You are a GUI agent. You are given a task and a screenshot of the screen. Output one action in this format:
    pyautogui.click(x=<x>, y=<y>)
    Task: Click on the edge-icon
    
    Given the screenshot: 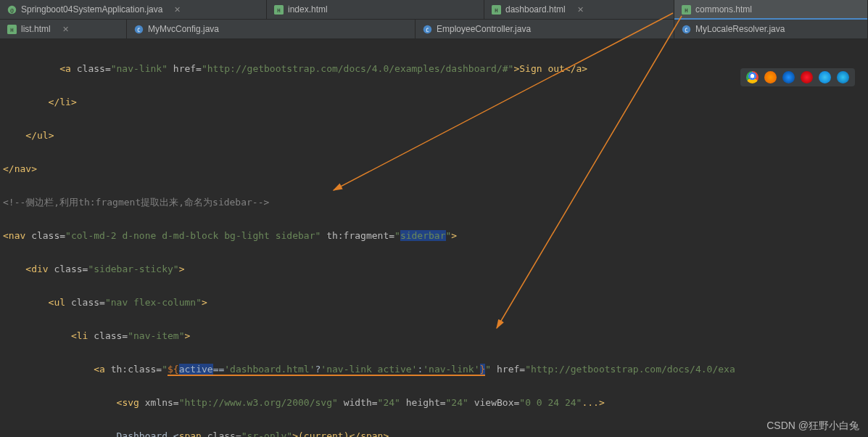 What is the action you would take?
    pyautogui.click(x=843, y=77)
    